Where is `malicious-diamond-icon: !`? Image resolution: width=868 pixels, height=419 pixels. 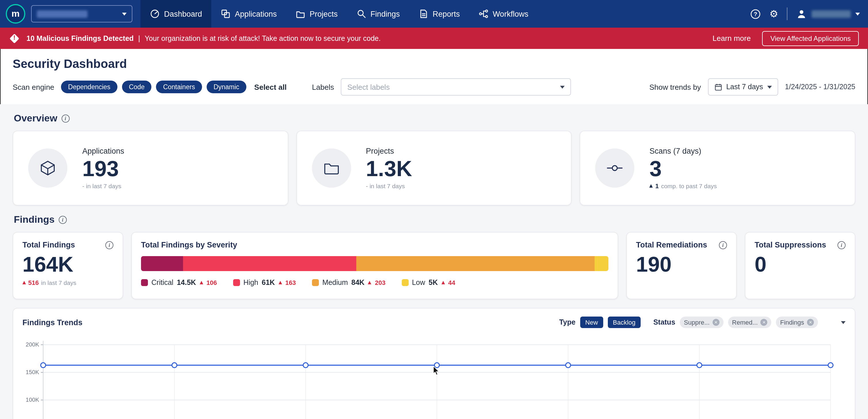 malicious-diamond-icon: ! is located at coordinates (14, 38).